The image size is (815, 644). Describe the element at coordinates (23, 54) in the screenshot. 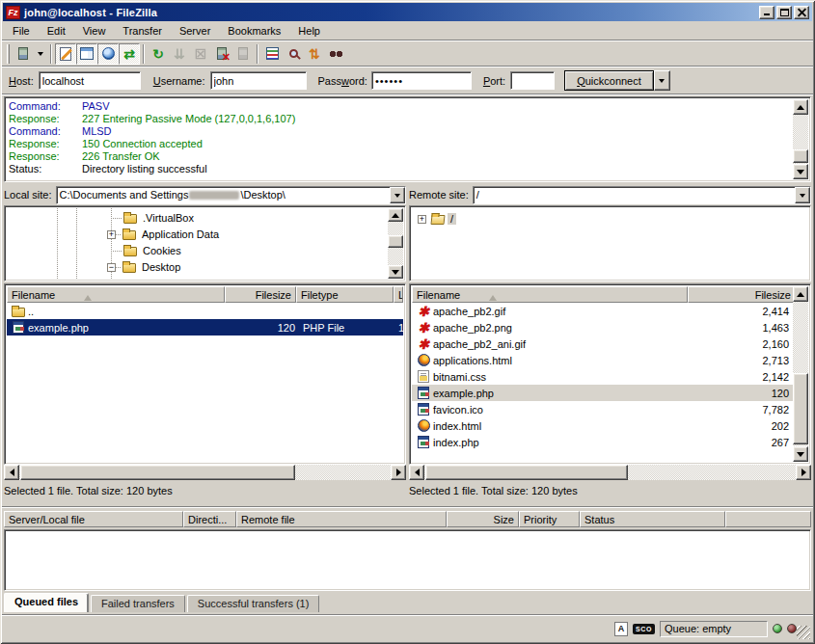

I see `site-manager-button` at that location.